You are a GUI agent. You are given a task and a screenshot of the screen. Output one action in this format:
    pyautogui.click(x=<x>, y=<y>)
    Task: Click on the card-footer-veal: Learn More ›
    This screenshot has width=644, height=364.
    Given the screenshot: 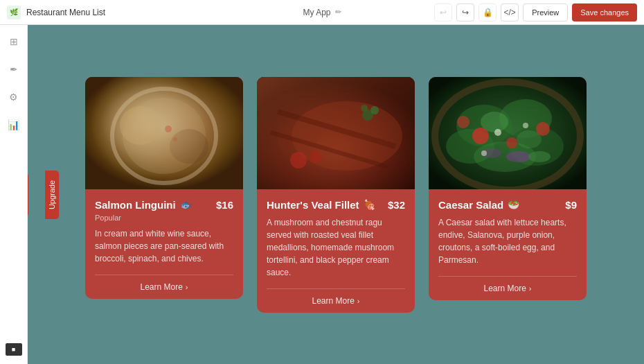 What is the action you would take?
    pyautogui.click(x=336, y=297)
    